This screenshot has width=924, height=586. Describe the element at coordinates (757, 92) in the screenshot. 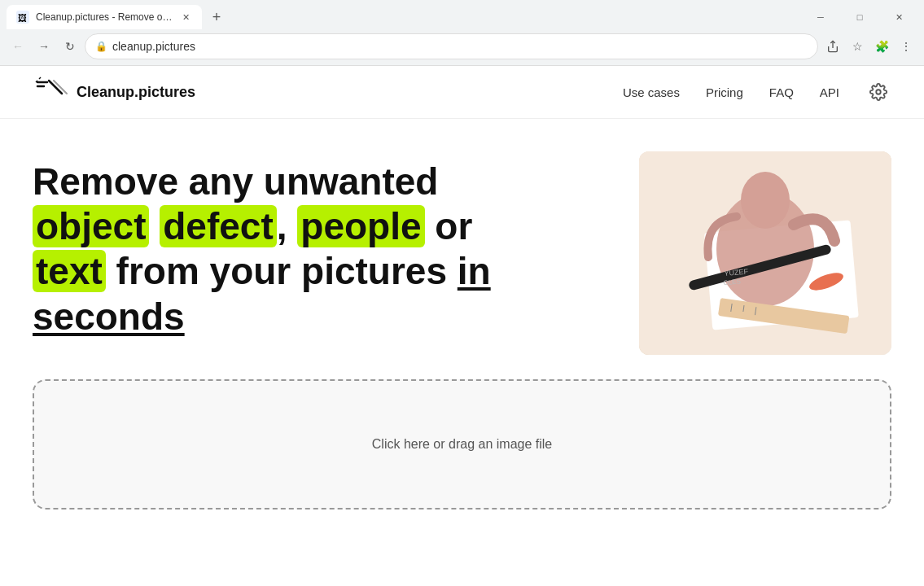

I see `nav-links: Use cases Pricing FAQ API` at that location.